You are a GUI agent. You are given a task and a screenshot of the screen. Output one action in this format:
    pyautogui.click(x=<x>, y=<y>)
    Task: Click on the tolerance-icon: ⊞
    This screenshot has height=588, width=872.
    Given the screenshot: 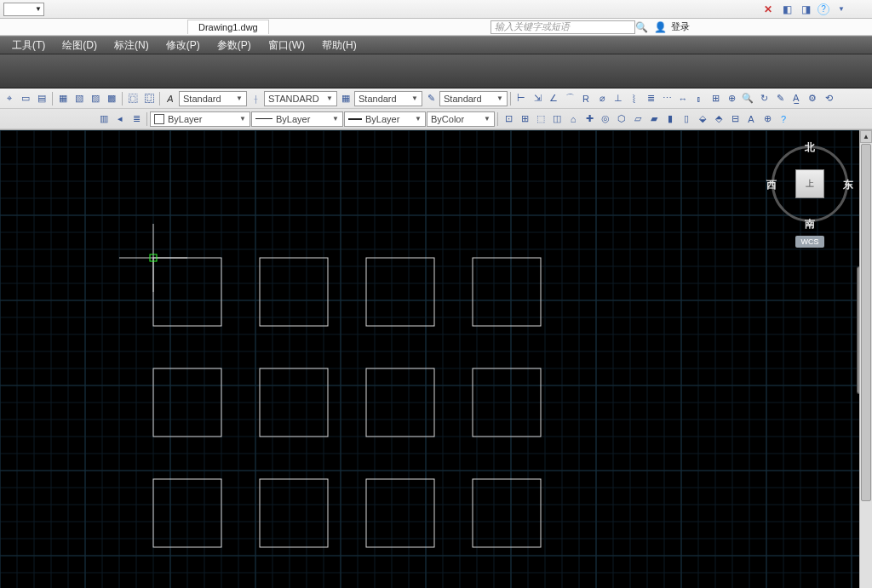 What is the action you would take?
    pyautogui.click(x=715, y=99)
    